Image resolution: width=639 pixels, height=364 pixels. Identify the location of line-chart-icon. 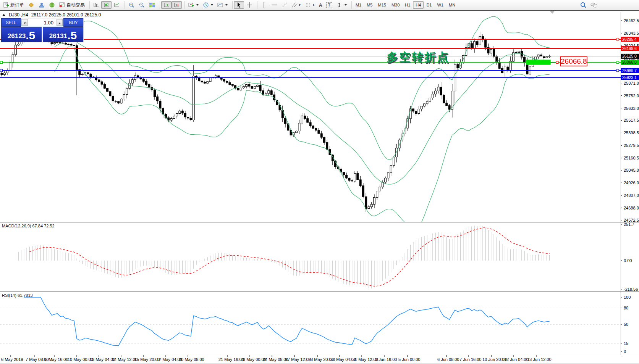
(117, 5).